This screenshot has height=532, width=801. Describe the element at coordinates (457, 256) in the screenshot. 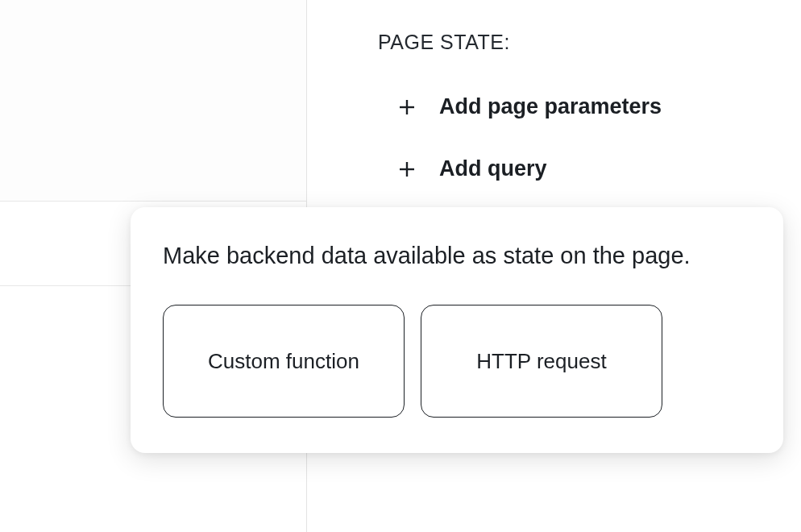

I see `popover-description: Make backend data available as state on …` at that location.